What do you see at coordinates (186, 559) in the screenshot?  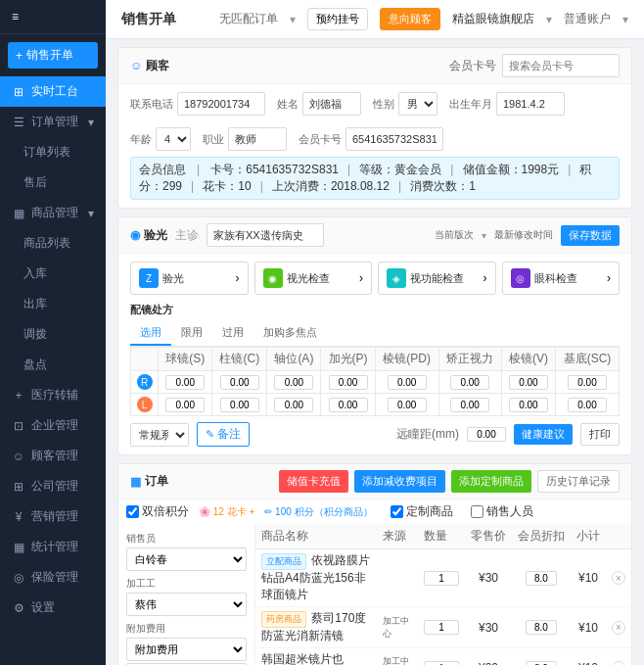 I see `salesperson-select: 白铃春` at bounding box center [186, 559].